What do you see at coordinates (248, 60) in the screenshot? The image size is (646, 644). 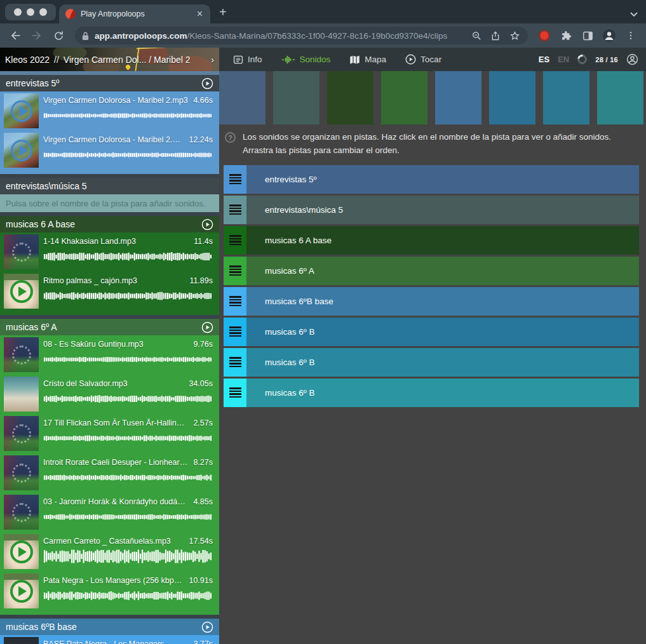 I see `tab-info: Info` at bounding box center [248, 60].